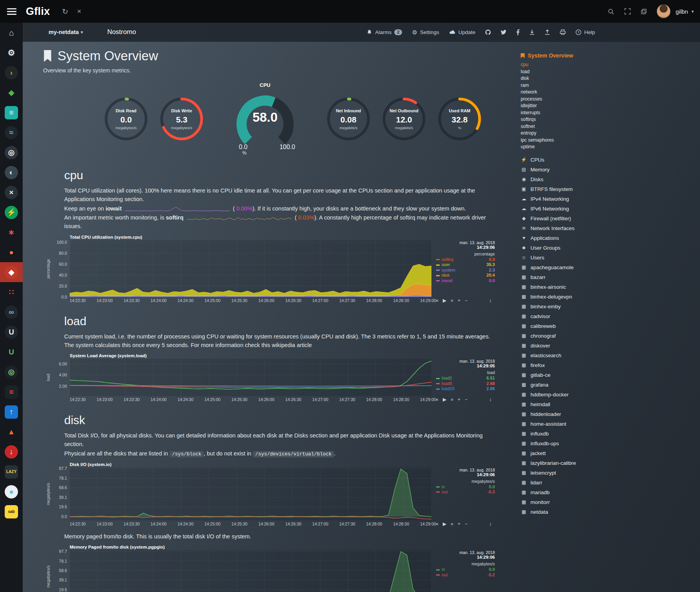  Describe the element at coordinates (11, 432) in the screenshot. I see `app-slot: ▲` at that location.